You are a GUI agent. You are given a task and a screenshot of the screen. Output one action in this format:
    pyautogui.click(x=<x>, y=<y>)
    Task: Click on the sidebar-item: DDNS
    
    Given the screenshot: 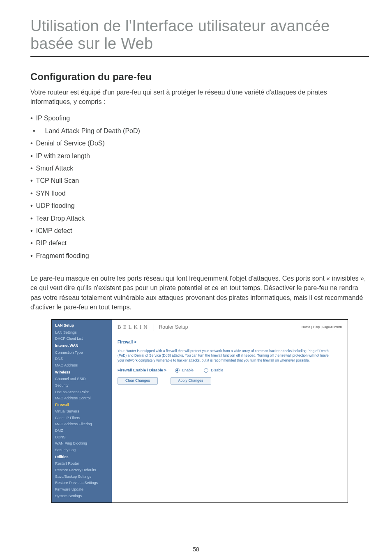 What is the action you would take?
    pyautogui.click(x=82, y=438)
    